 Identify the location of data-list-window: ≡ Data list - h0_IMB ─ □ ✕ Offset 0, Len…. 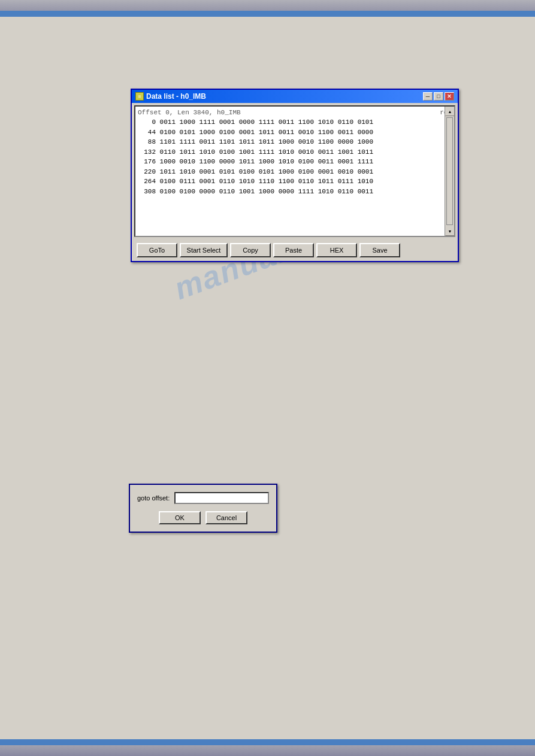
(295, 175).